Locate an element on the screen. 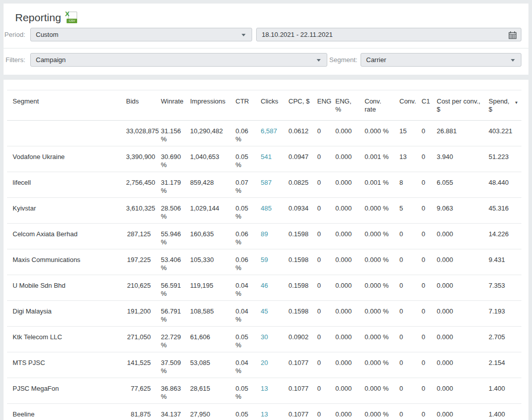  column-header-segment: Segment is located at coordinates (67, 106).